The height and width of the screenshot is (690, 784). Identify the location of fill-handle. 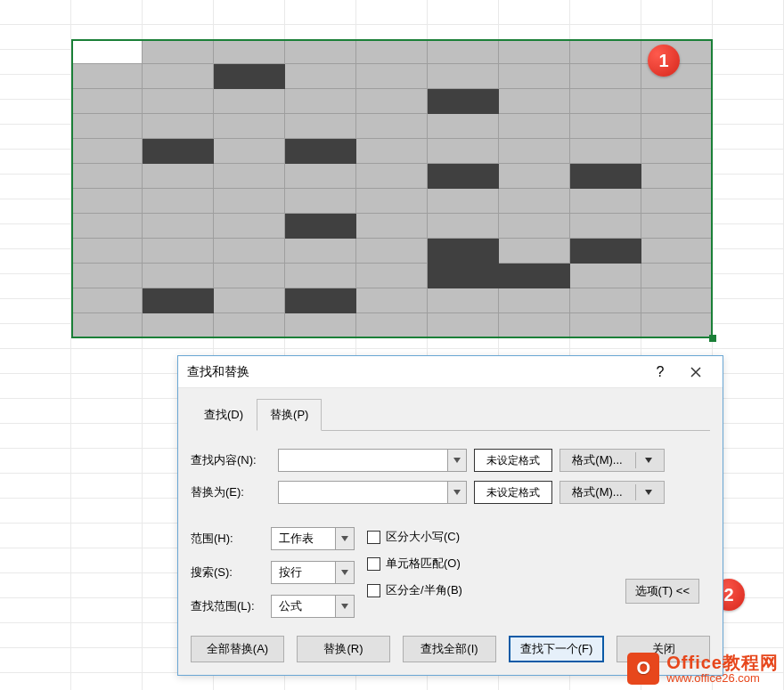
(713, 338).